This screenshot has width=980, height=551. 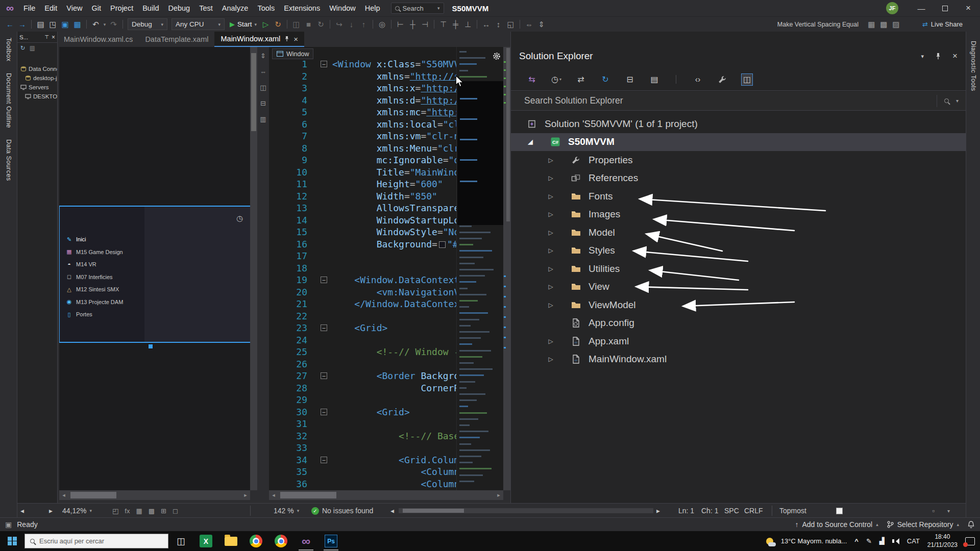 What do you see at coordinates (498, 24) in the screenshot?
I see `make-same-height-icon: ↕` at bounding box center [498, 24].